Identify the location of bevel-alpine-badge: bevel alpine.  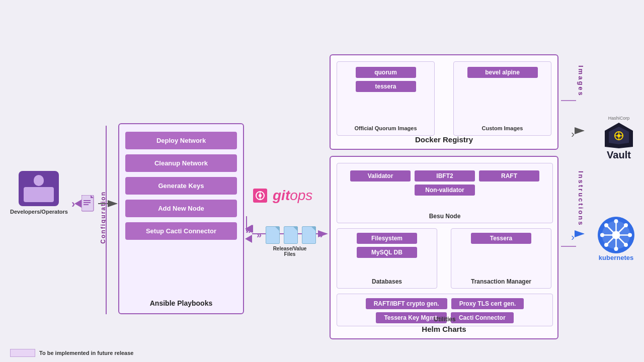
(503, 72).